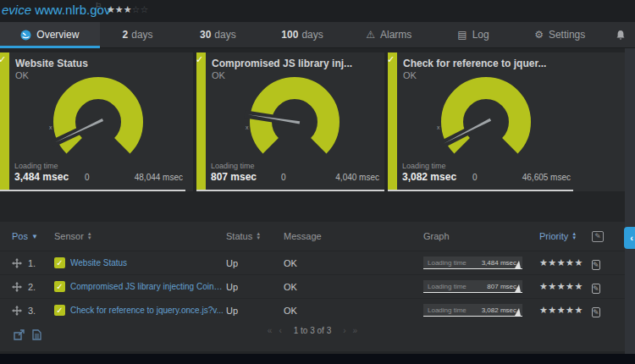  What do you see at coordinates (302, 35) in the screenshot?
I see `tab-100-days: 100days` at bounding box center [302, 35].